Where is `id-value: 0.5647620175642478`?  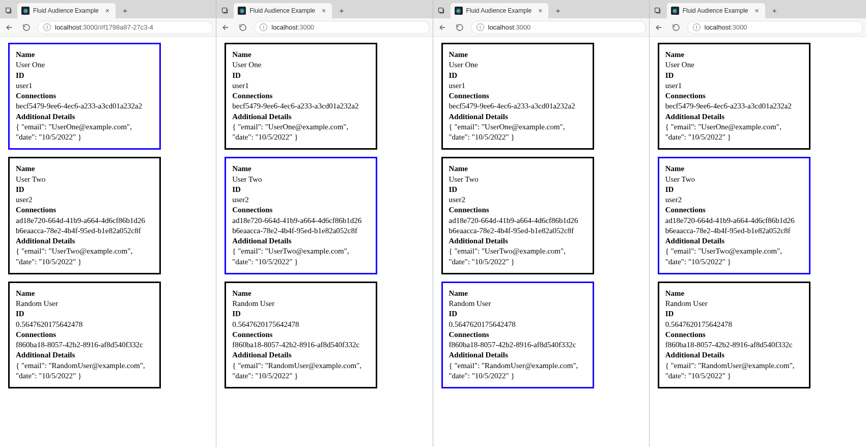 id-value: 0.5647620175642478 is located at coordinates (301, 324).